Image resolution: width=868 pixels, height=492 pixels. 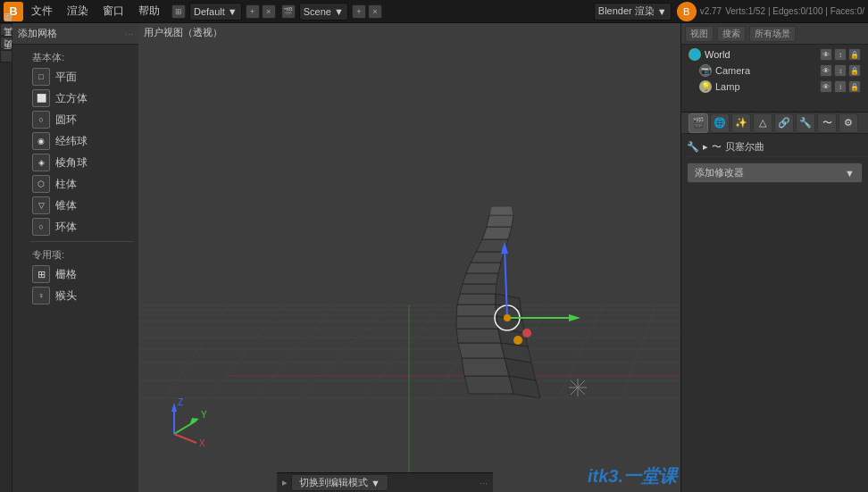 I want to click on top-bar: B 文件 渲染 窗口 帮助 ⊞ Default ▼ + × 🎬 Scene ▼ …, so click(x=434, y=12).